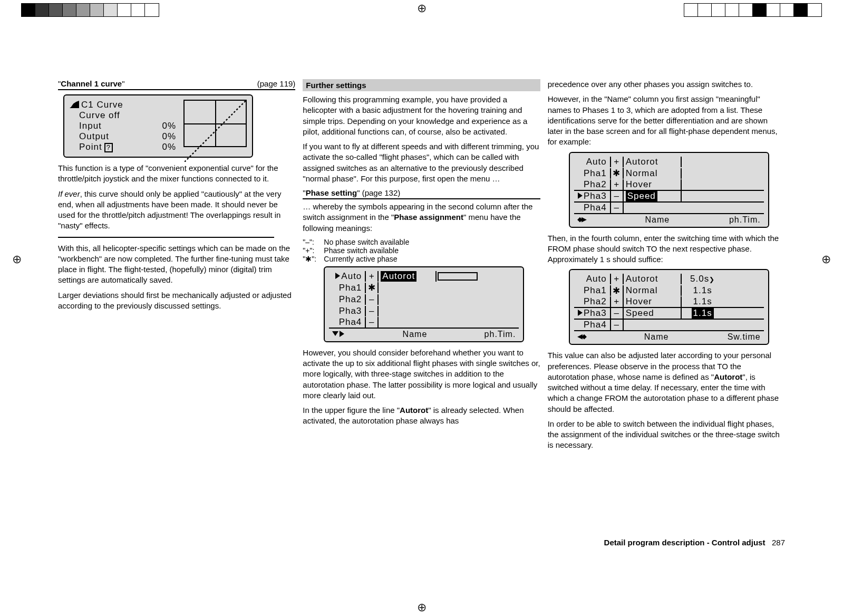 Image resolution: width=843 pixels, height=616 pixels. Describe the element at coordinates (177, 210) in the screenshot. I see `body-text: If ever, this curve should only be appli…` at that location.